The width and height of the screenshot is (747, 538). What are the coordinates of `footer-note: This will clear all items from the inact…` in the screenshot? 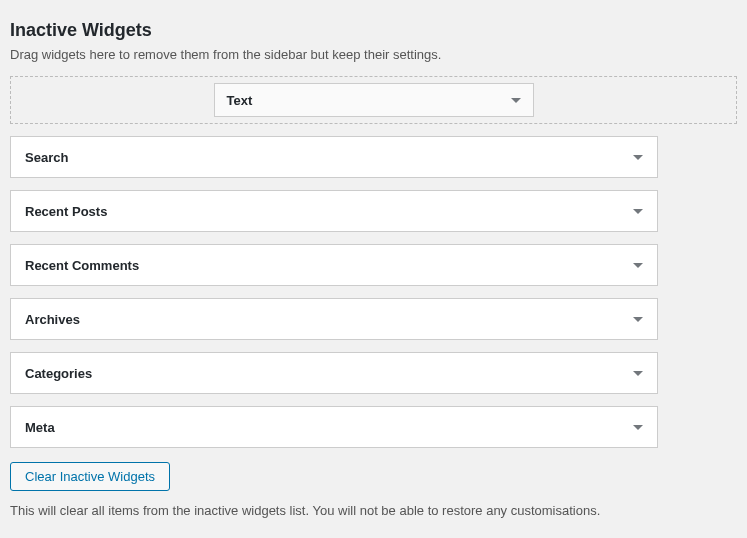 It's located at (374, 510).